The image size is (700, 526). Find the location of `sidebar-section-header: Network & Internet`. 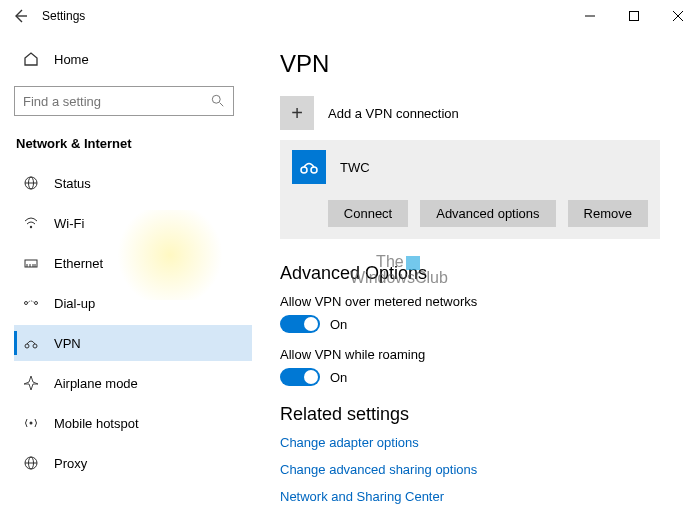

sidebar-section-header: Network & Internet is located at coordinates (133, 144).